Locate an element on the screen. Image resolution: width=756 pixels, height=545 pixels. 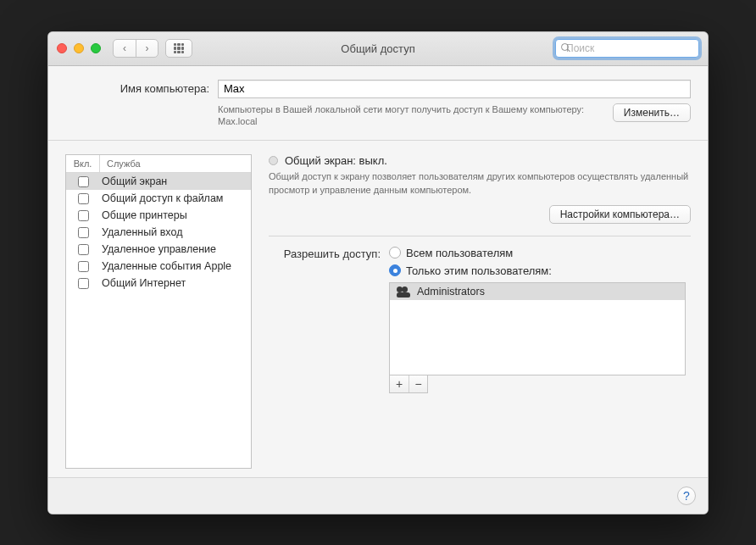
service-label: Удаленный вход is located at coordinates (141, 232).